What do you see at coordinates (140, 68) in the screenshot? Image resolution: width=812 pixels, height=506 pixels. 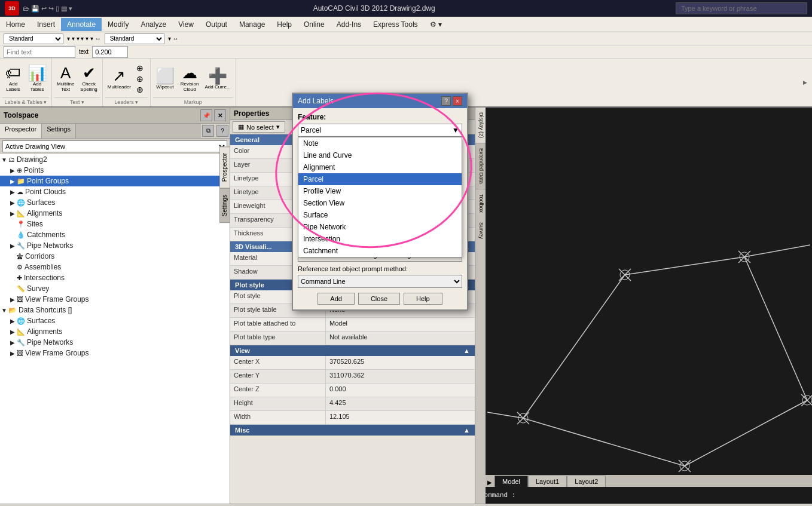 I see `leader-sm-btn1: ⊕` at bounding box center [140, 68].